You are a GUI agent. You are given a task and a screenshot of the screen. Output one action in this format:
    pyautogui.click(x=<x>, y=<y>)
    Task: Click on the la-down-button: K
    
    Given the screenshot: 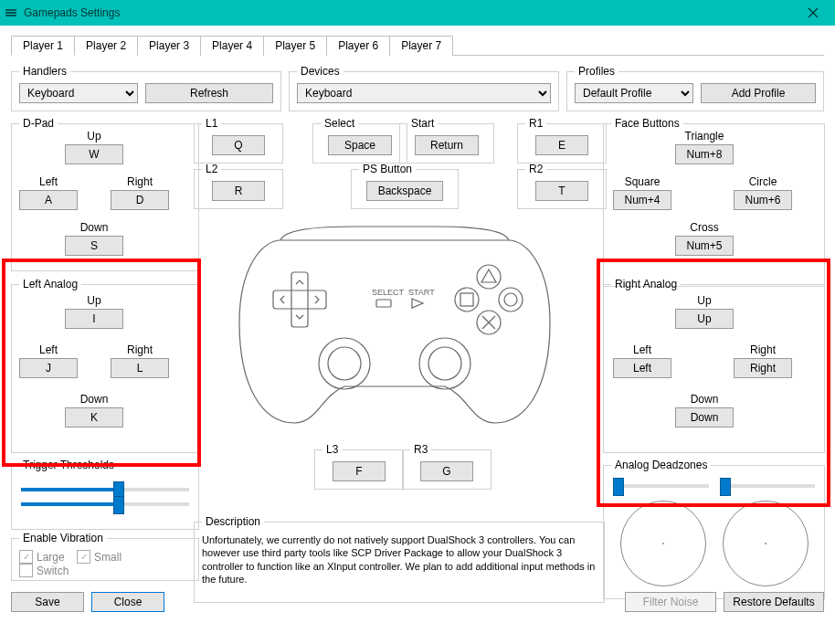 What is the action you would take?
    pyautogui.click(x=94, y=417)
    